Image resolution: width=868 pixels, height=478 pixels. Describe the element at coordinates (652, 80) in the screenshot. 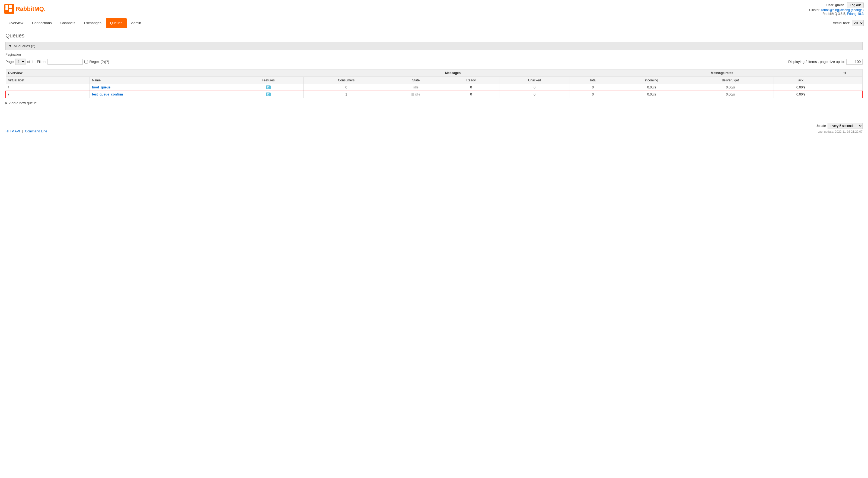

I see `col-header-incoming: incoming` at that location.